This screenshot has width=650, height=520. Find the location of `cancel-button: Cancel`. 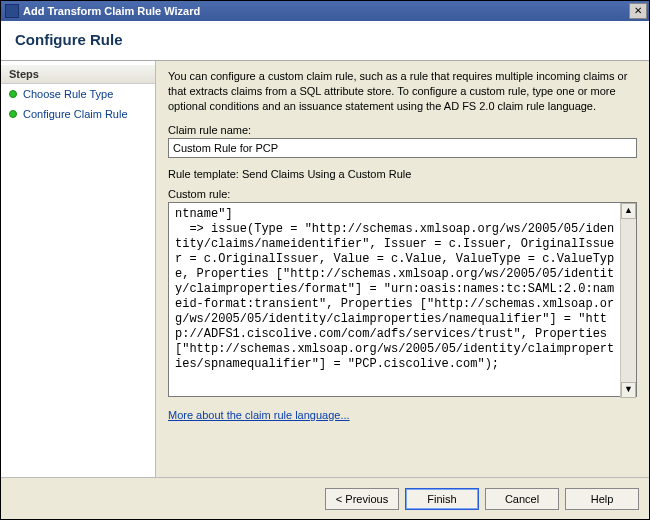

cancel-button: Cancel is located at coordinates (522, 499).